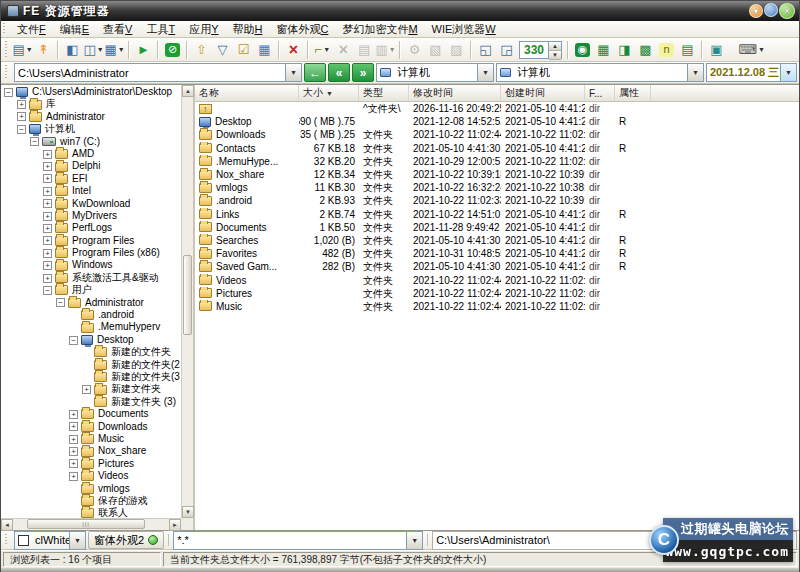  What do you see at coordinates (497, 122) in the screenshot?
I see `file-row: Desktop690 ( MB ).752021-12-08 14:52:522…` at bounding box center [497, 122].